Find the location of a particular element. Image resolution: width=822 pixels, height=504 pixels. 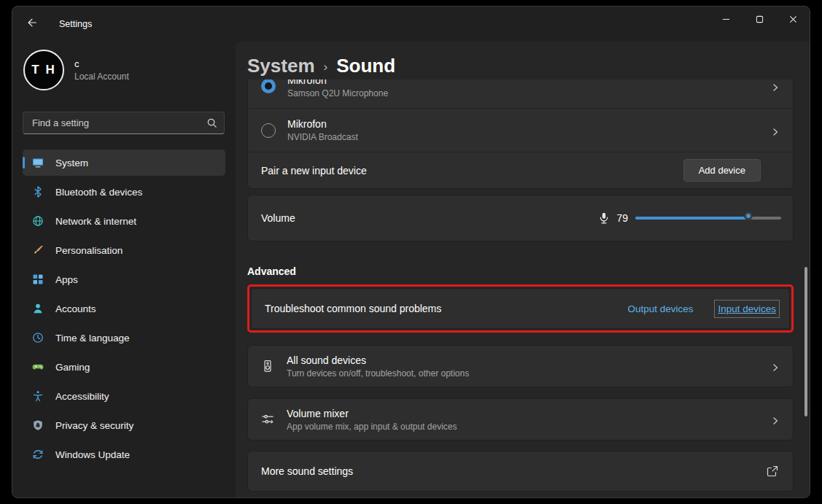

input-devices-card: Mikrofon Samson Q2U Microphone Mikrofon … is located at coordinates (521, 134).